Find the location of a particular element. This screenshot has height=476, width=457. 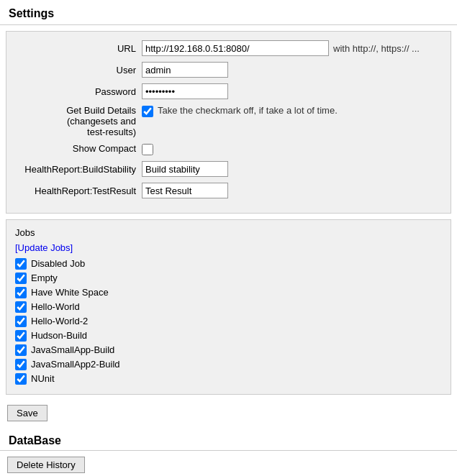

job-label: JavaSmallApp-Build is located at coordinates (73, 349).